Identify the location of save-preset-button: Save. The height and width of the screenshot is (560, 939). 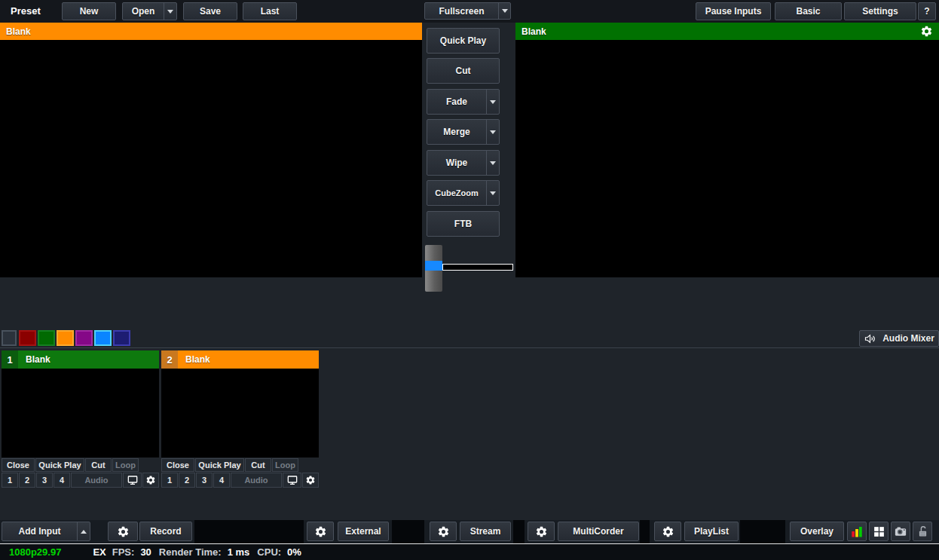
(210, 11).